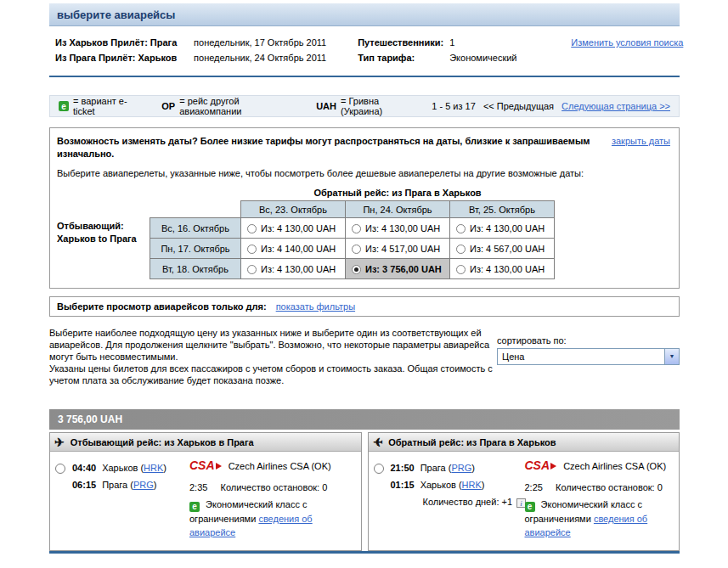 The image size is (728, 568). What do you see at coordinates (364, 173) in the screenshot?
I see `flexible-dates-instruction: Выберите авиаперелеты, указанные ниже, ч…` at bounding box center [364, 173].